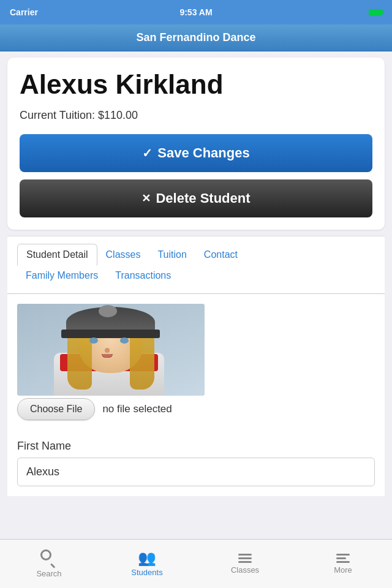 This screenshot has width=392, height=588. I want to click on tab-student-detail: Student Detail, so click(58, 255).